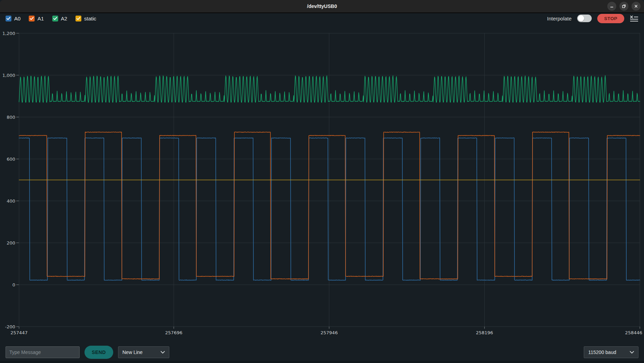 This screenshot has height=363, width=644. What do you see at coordinates (634, 333) in the screenshot?
I see `x-axis-label: 258446` at bounding box center [634, 333].